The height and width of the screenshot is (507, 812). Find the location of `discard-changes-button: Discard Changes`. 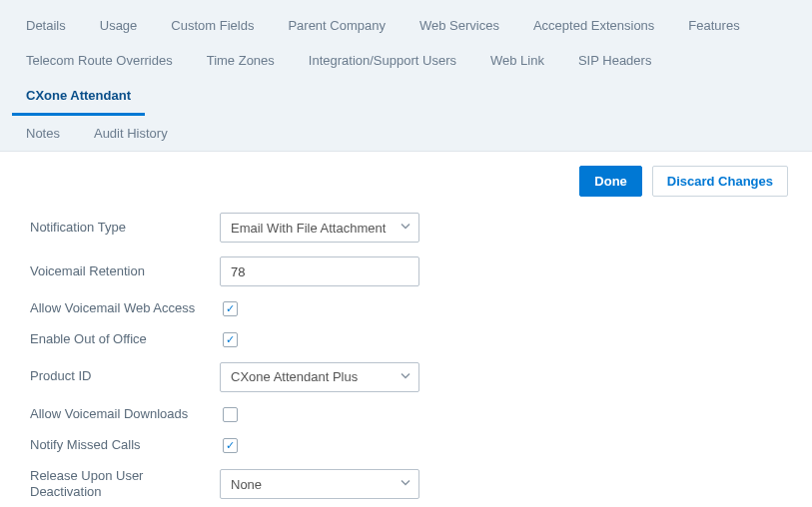

discard-changes-button: Discard Changes is located at coordinates (720, 182).